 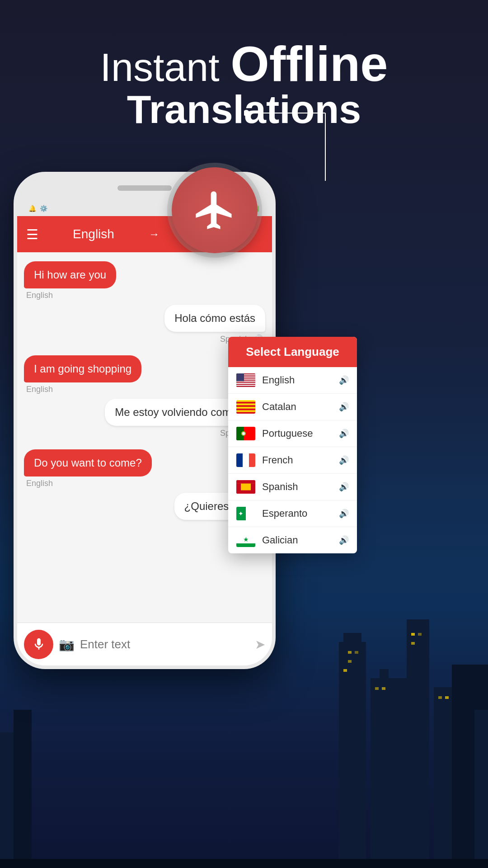 What do you see at coordinates (38, 208) in the screenshot?
I see `status-icons-left: 🔔 ⚙️` at bounding box center [38, 208].